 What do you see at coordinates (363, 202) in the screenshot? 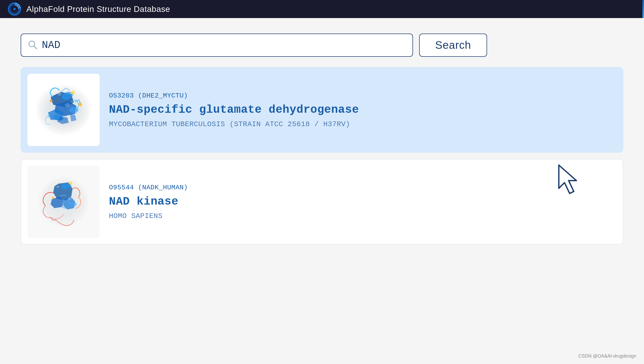
I see `result-info-2: O95544 (NADK_HUMAN) NAD kinase HOMO SAPI…` at bounding box center [363, 202].